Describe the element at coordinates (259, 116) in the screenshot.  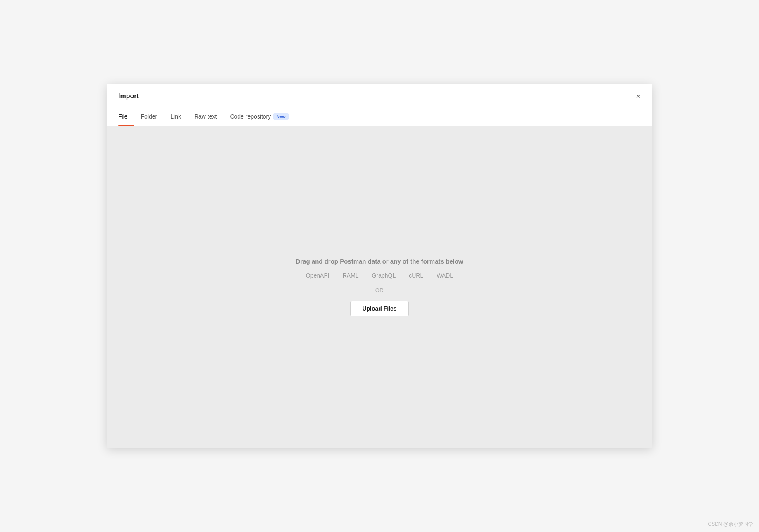
I see `tab-code-repository: Code repository New` at that location.